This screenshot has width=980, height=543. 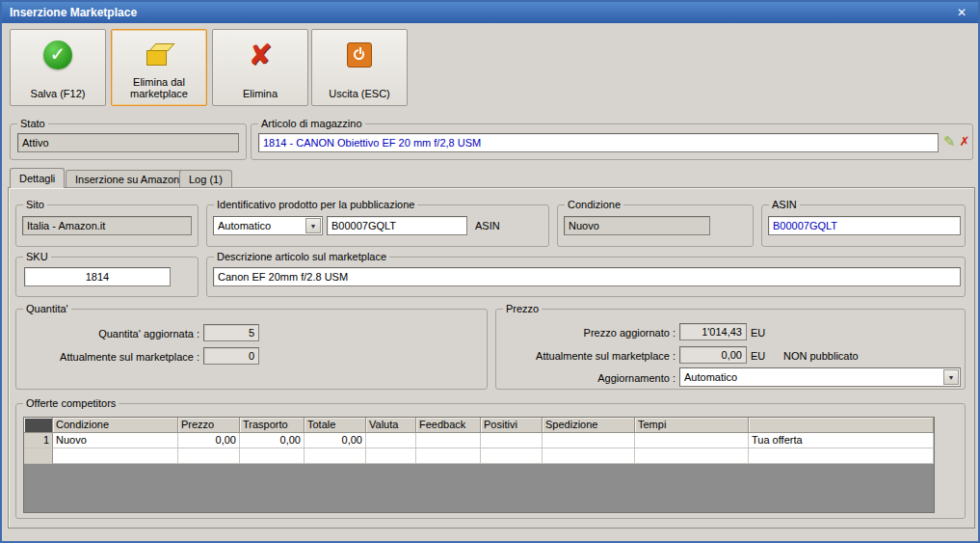 What do you see at coordinates (841, 441) in the screenshot?
I see `grid-cell: Tua offerta` at bounding box center [841, 441].